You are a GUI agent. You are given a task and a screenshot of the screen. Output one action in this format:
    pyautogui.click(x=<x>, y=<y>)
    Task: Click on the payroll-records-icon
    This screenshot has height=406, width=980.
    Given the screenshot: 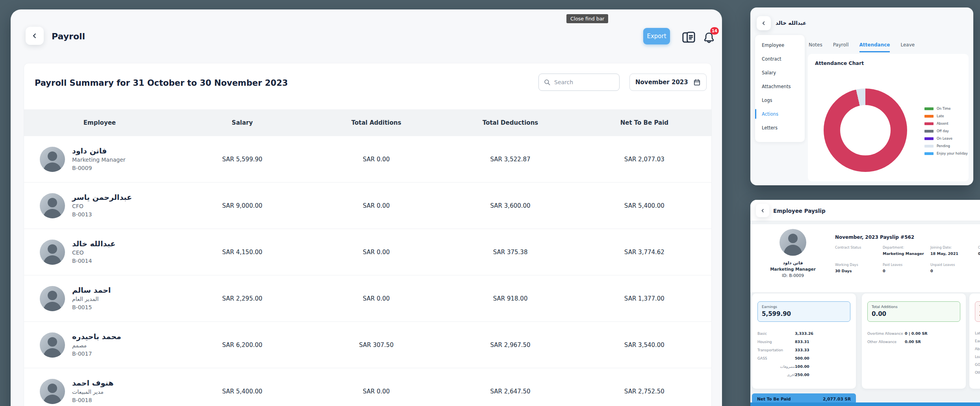 What is the action you would take?
    pyautogui.click(x=689, y=37)
    